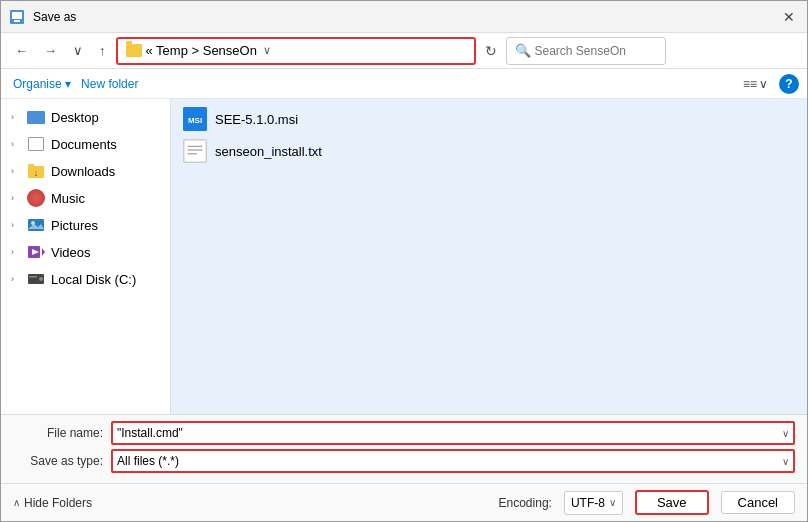  I want to click on form-section: File name: ∨ Save as type: All files (*.…, so click(404, 448).